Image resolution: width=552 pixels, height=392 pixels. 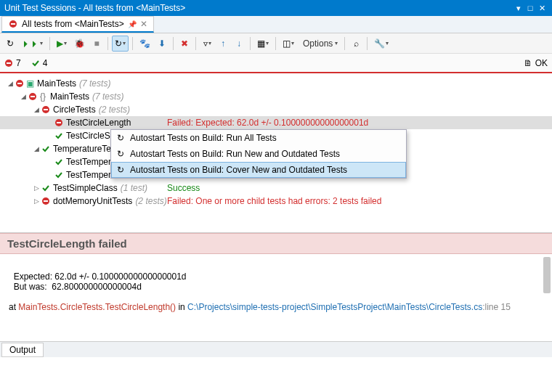 I want to click on console-icon: ⌕, so click(x=356, y=44).